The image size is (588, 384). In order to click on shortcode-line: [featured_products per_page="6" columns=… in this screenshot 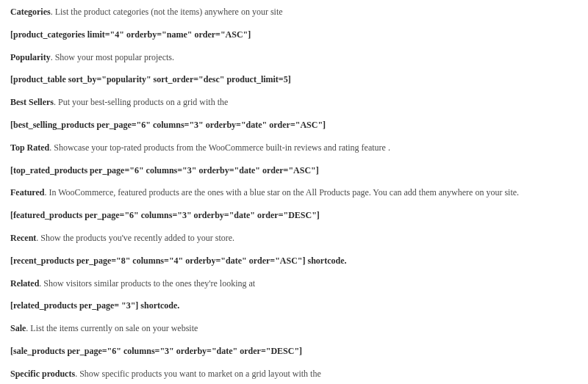, I will do `click(294, 216)`.